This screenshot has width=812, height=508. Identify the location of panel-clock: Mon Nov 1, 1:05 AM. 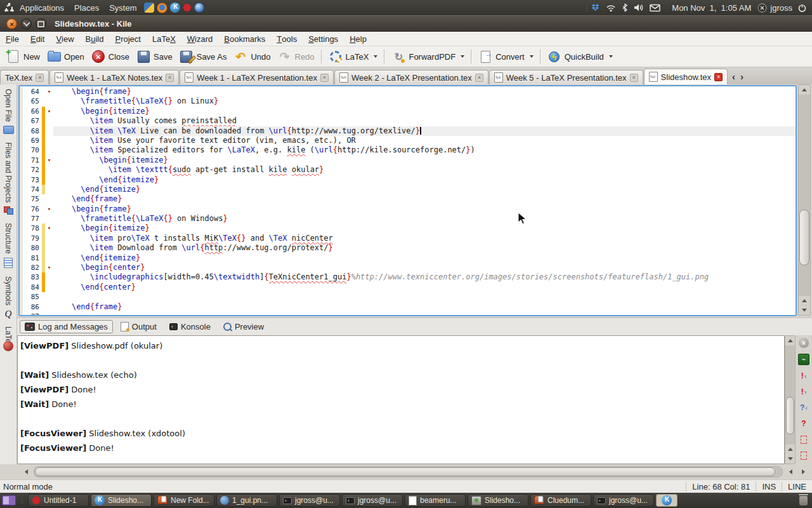
(712, 8).